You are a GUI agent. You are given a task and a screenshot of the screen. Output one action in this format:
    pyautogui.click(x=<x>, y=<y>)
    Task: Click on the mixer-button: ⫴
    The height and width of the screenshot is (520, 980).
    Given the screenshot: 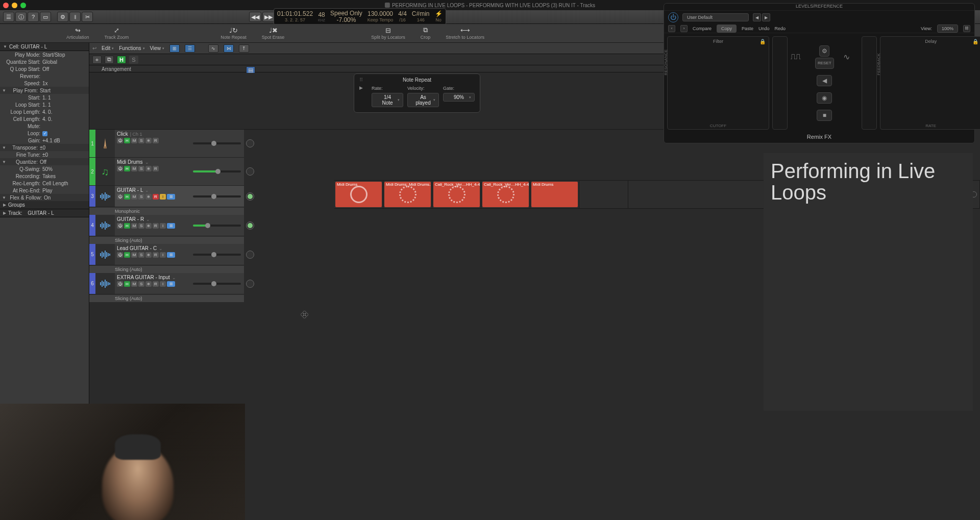 What is the action you would take?
    pyautogui.click(x=75, y=17)
    